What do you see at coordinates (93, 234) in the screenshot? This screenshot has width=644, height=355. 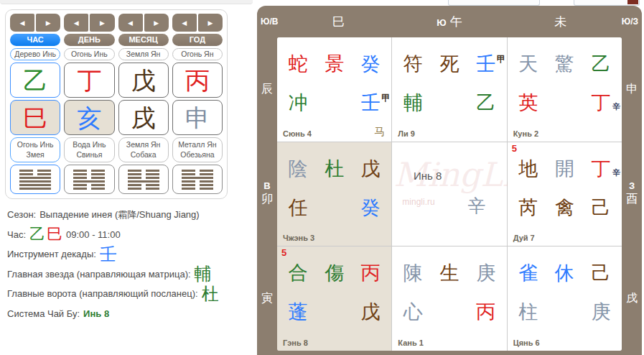 I see `hour-time: 09:00 - 11:00` at bounding box center [93, 234].